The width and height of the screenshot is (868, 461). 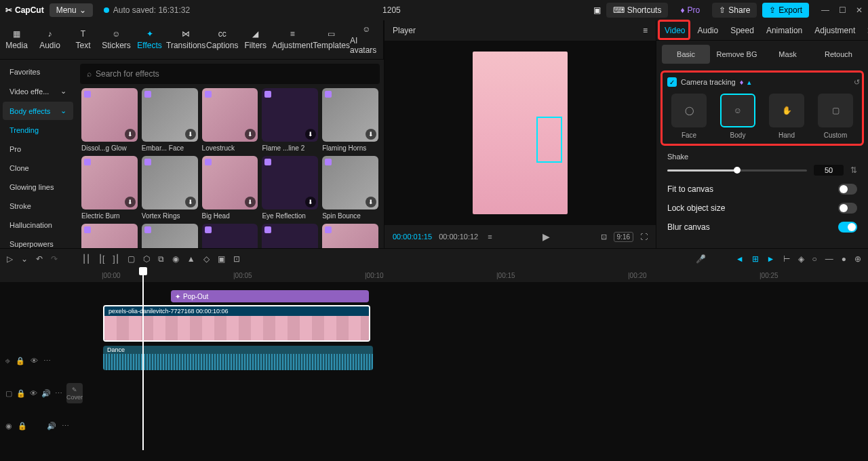 I want to click on track-face: ◯Face, so click(x=689, y=117).